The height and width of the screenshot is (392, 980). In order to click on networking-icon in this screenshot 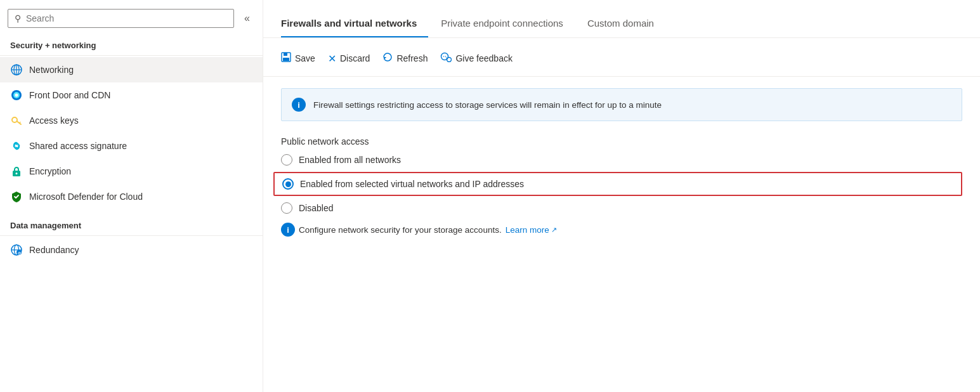, I will do `click(16, 70)`.